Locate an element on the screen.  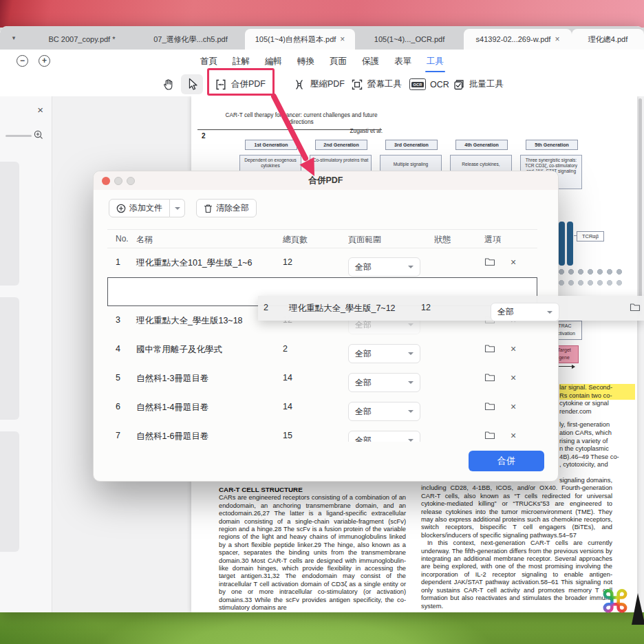
col-status: 狀態 is located at coordinates (442, 239).